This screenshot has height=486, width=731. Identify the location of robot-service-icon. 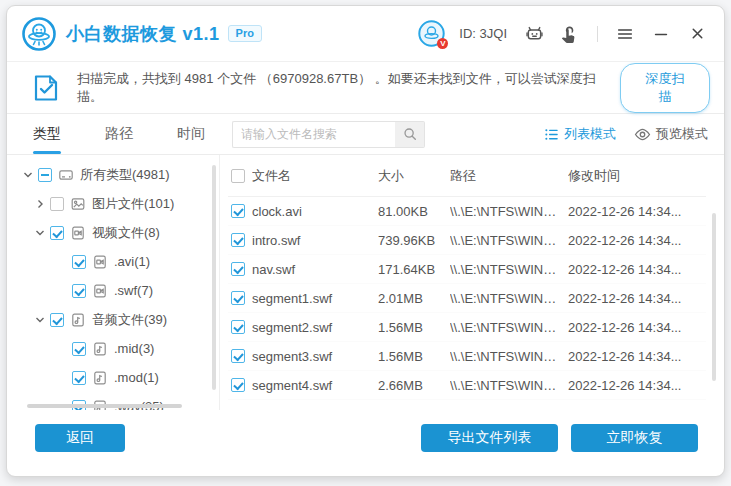
(534, 34).